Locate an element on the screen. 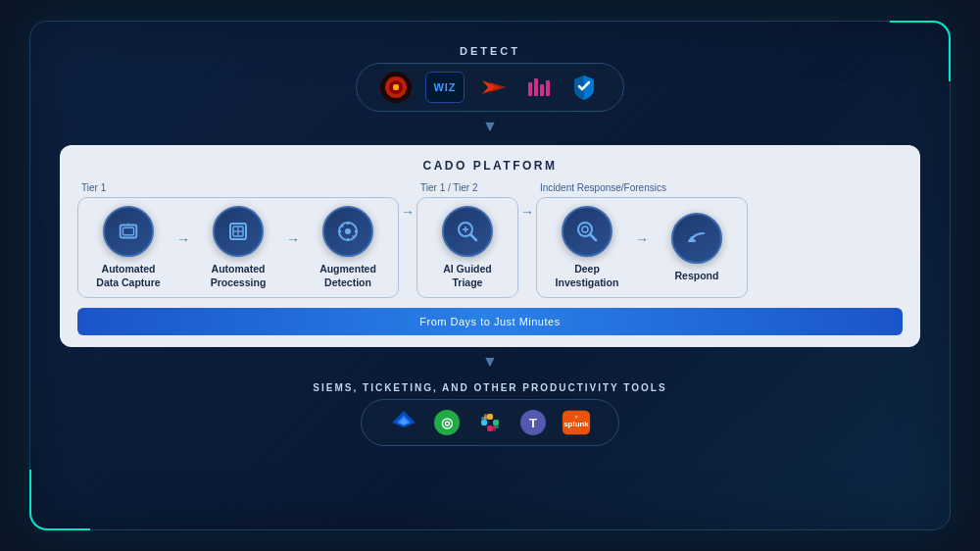 This screenshot has height=551, width=980. arrow-5: → is located at coordinates (642, 239).